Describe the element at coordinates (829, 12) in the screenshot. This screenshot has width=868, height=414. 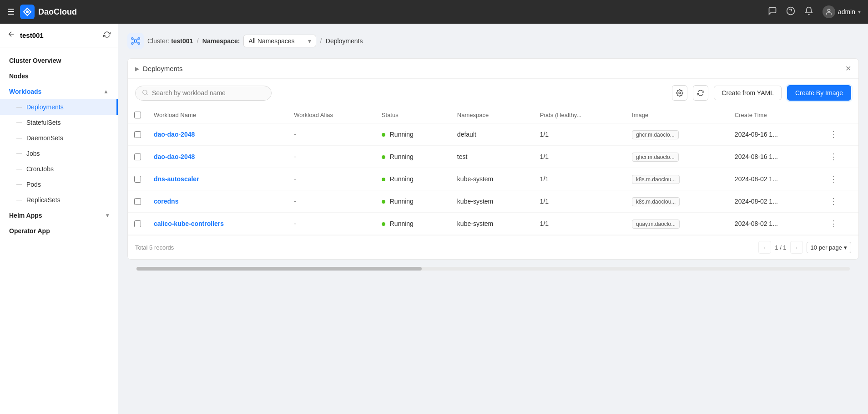
I see `avatar` at that location.